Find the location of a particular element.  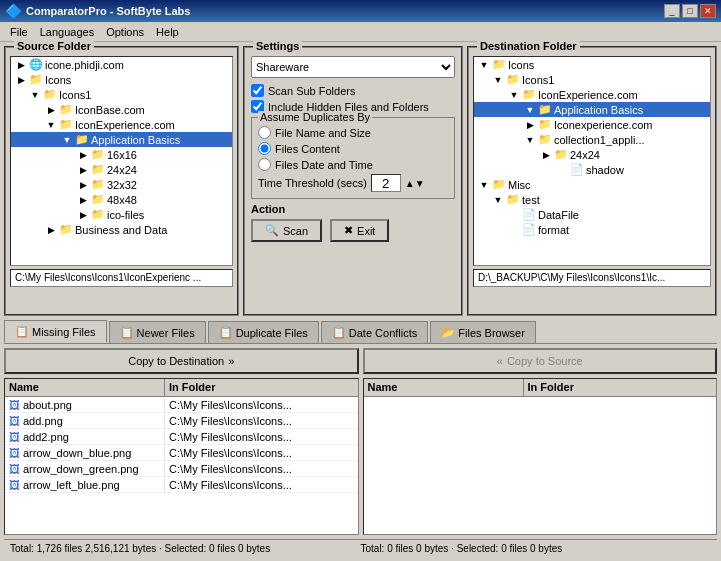

radio-content is located at coordinates (264, 148).